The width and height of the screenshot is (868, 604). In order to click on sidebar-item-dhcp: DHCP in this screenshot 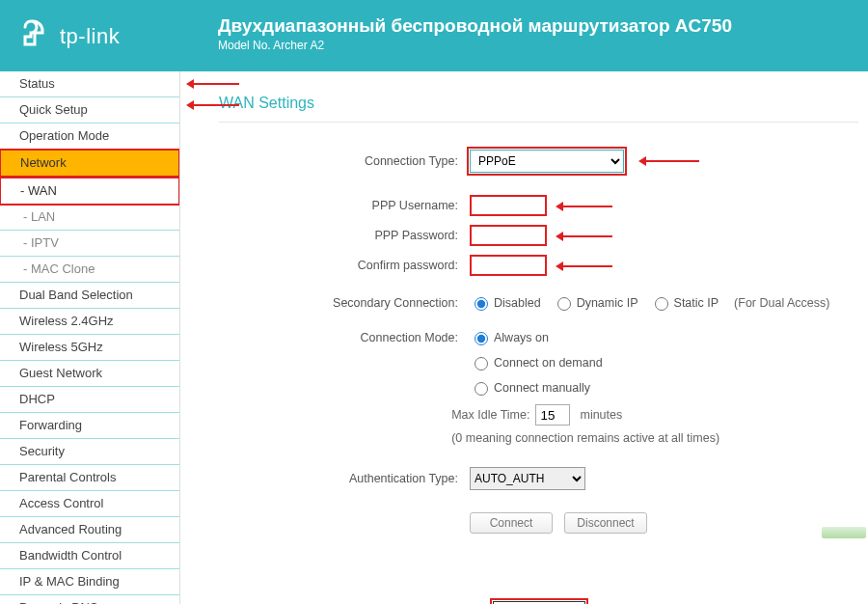, I will do `click(90, 399)`.